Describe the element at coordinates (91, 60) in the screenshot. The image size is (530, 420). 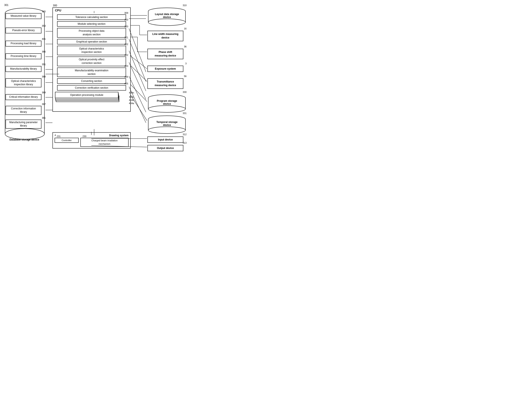
I see `cpu-box: CPU 300 309 Tolerance calculating sectio…` at that location.